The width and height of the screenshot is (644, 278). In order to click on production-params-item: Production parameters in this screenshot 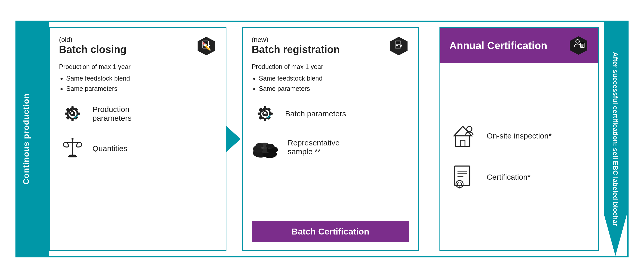, I will do `click(138, 114)`.